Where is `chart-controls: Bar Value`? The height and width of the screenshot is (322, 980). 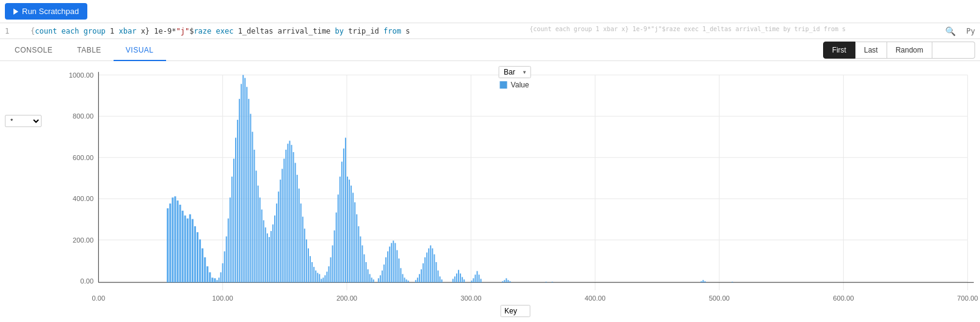 chart-controls: Bar Value is located at coordinates (514, 78).